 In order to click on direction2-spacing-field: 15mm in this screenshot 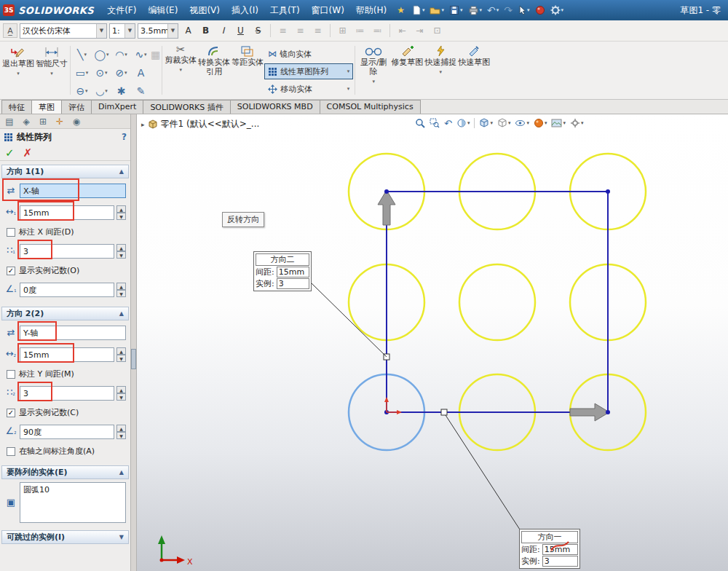, I will do `click(67, 355)`.